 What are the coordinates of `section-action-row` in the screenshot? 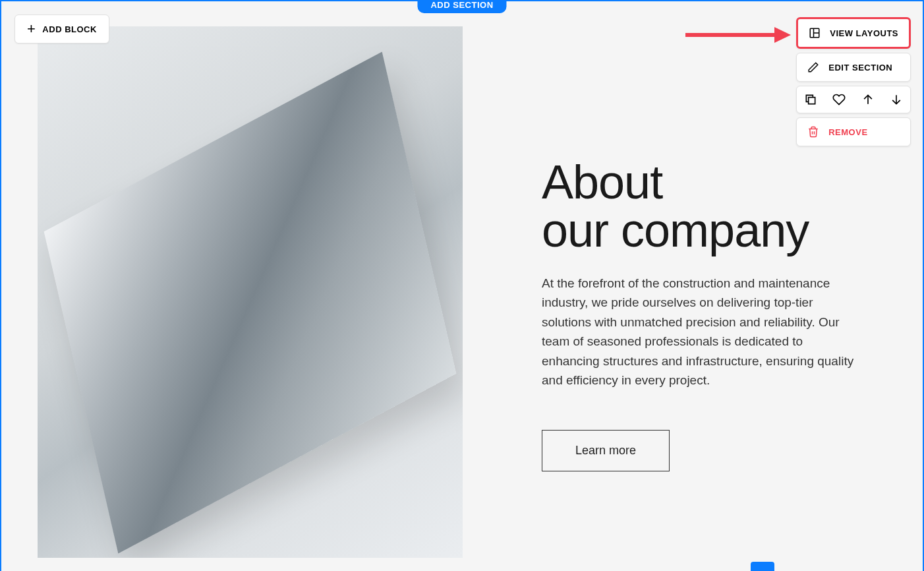 It's located at (853, 100).